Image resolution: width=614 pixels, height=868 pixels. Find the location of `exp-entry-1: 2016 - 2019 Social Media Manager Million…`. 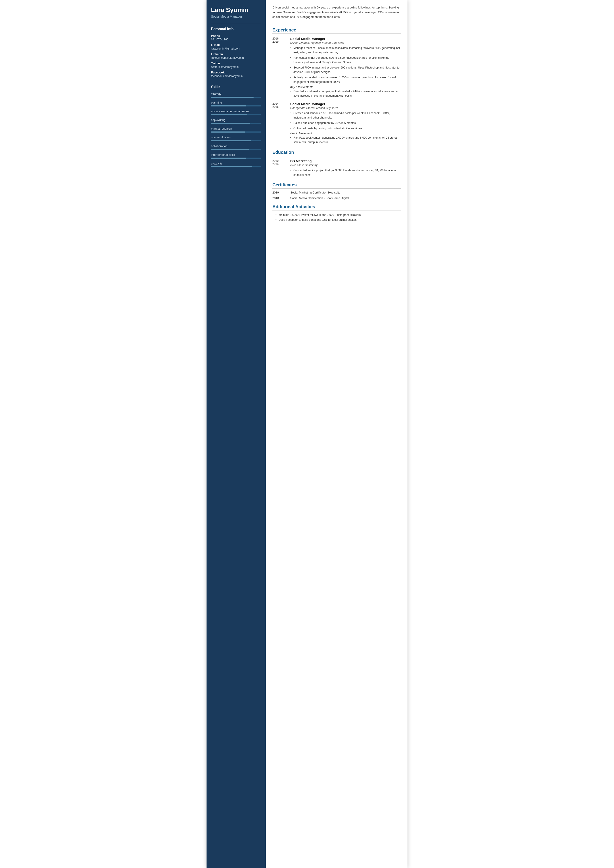

exp-entry-1: 2016 - 2019 Social Media Manager Million… is located at coordinates (336, 68).